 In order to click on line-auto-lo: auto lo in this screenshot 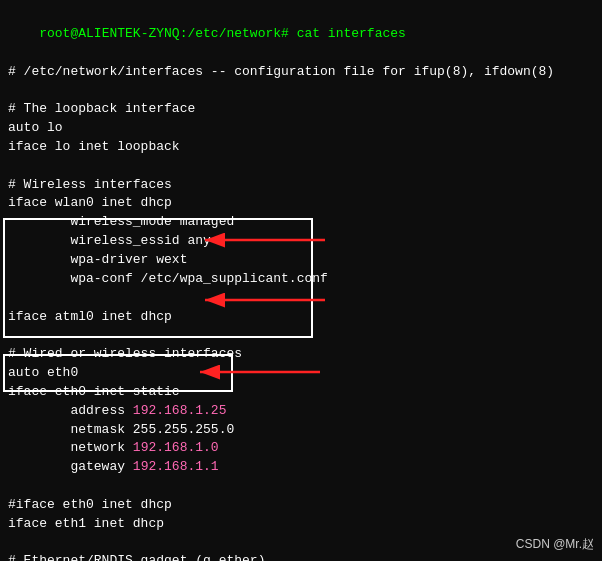, I will do `click(301, 128)`.